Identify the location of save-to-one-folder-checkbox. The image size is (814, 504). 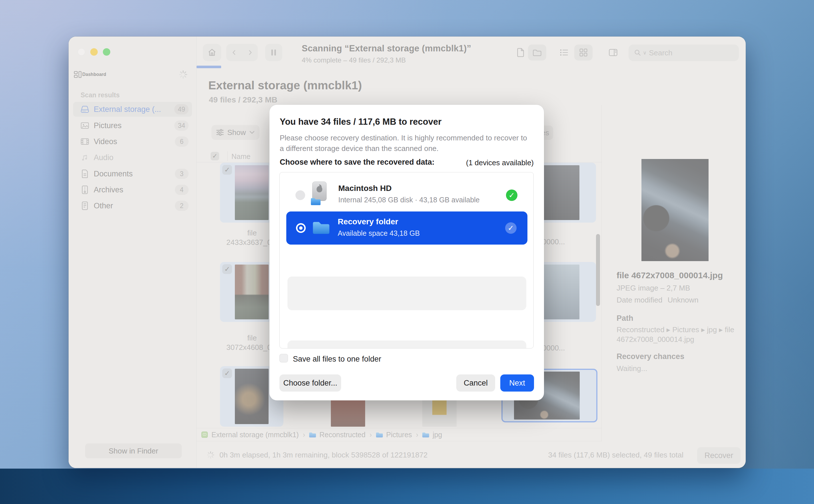
(284, 358).